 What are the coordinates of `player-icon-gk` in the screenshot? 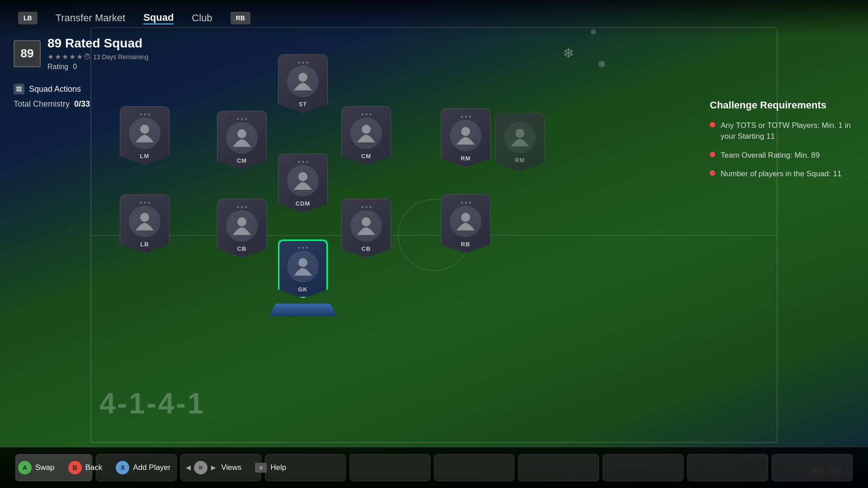 It's located at (303, 267).